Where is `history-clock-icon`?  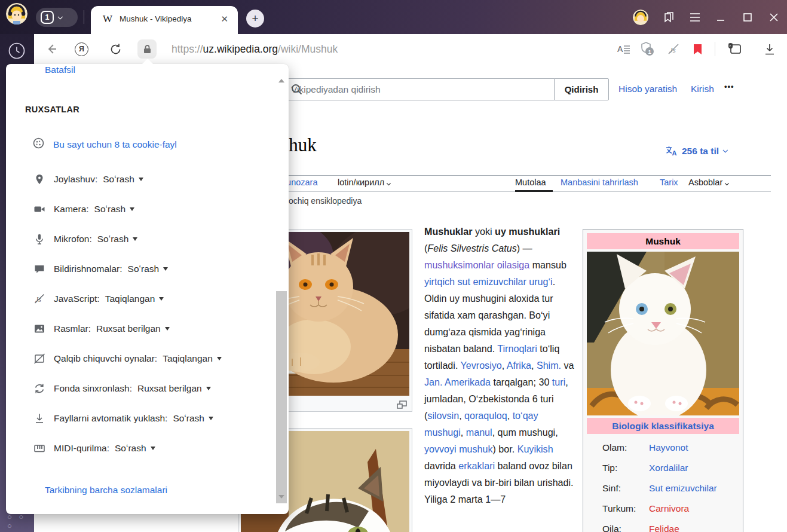 history-clock-icon is located at coordinates (17, 52).